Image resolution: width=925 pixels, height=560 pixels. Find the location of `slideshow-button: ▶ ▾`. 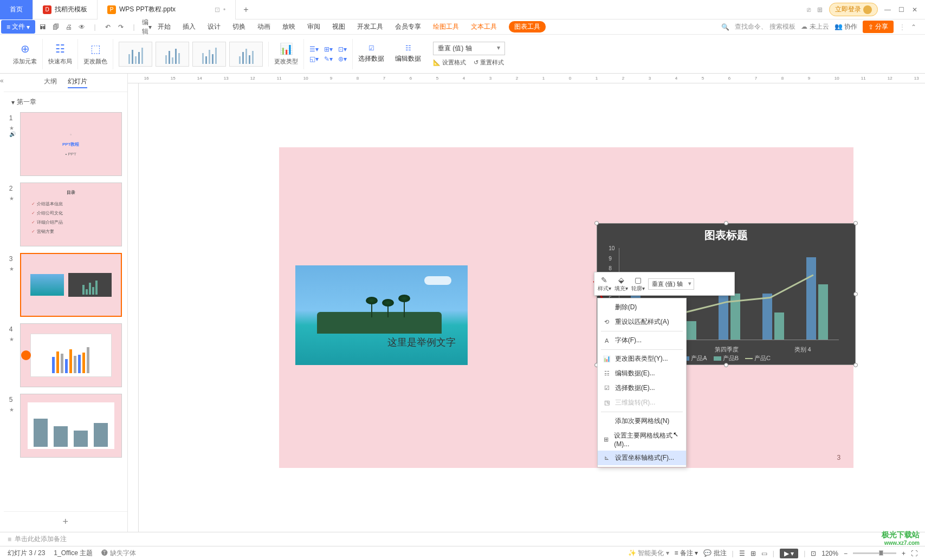

slideshow-button: ▶ ▾ is located at coordinates (789, 554).